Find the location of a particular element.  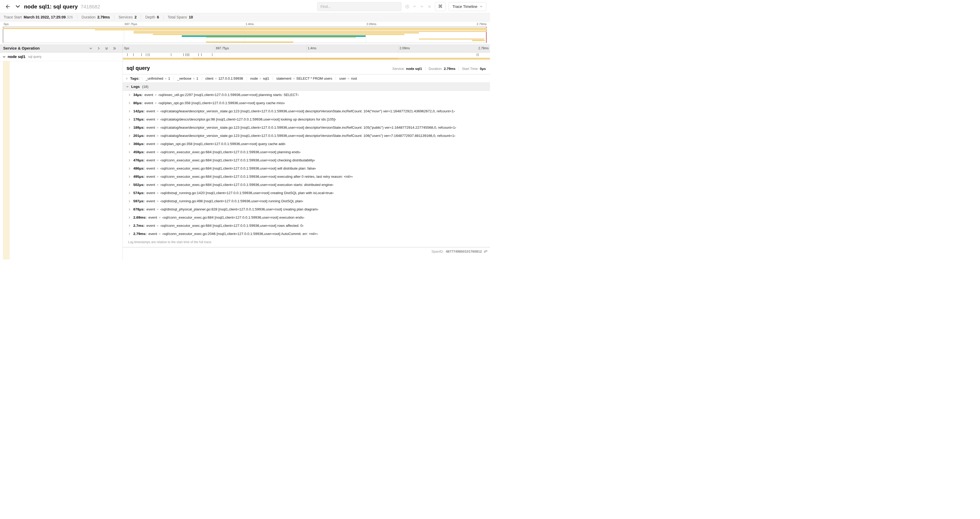

find-clear-button is located at coordinates (429, 6).